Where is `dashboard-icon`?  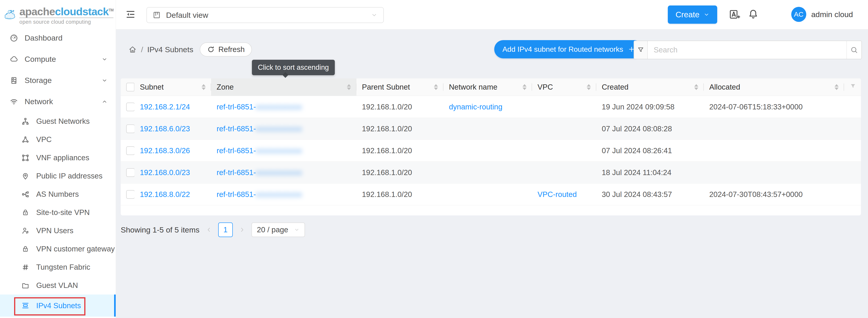 dashboard-icon is located at coordinates (14, 38).